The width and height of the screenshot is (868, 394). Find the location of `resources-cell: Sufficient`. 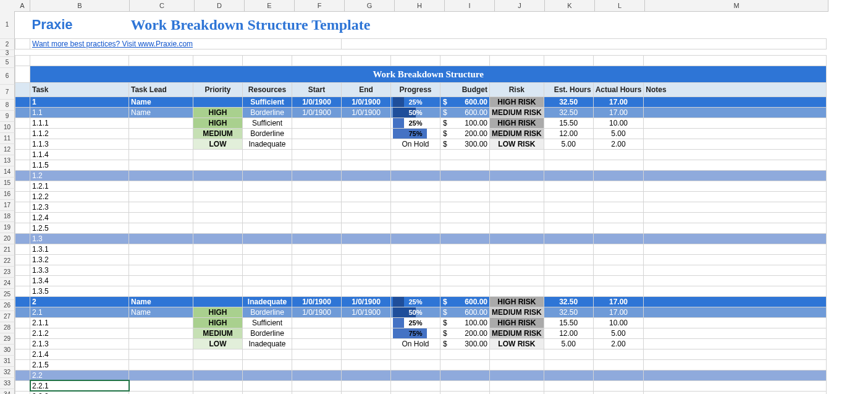

resources-cell: Sufficient is located at coordinates (268, 101).